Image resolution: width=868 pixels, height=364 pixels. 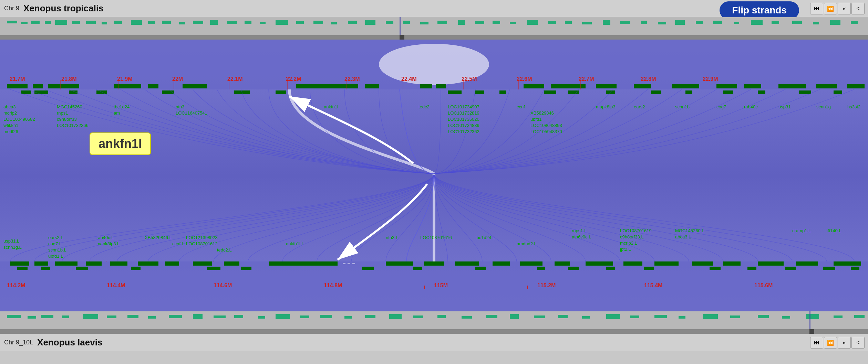 I want to click on bottom-species-title: Xenopus laevis, so click(x=70, y=343).